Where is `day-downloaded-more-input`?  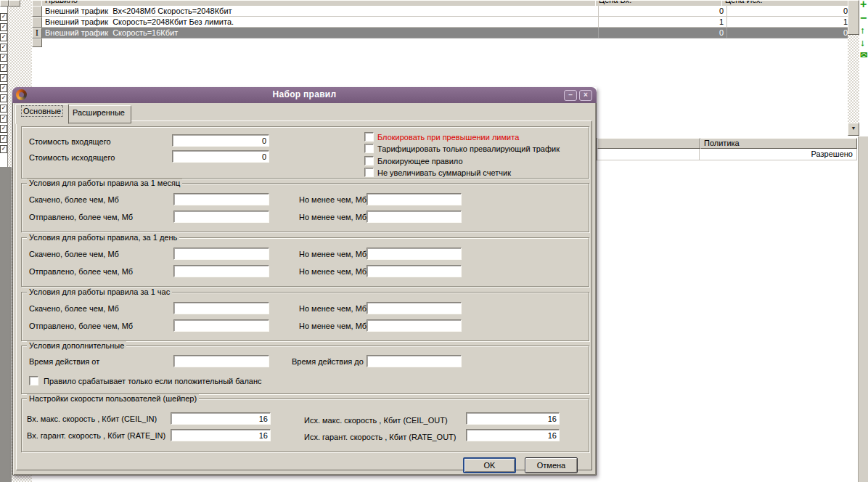
day-downloaded-more-input is located at coordinates (221, 254).